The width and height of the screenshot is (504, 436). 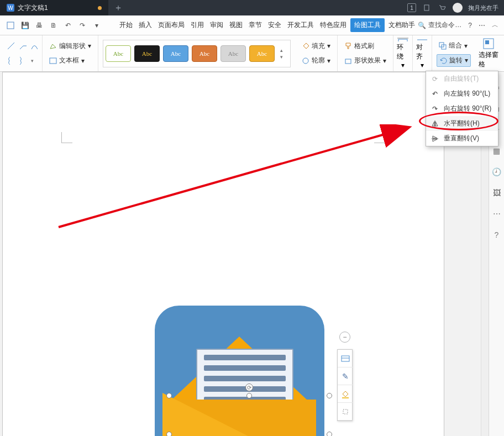 I want to click on avatar, so click(x=458, y=8).